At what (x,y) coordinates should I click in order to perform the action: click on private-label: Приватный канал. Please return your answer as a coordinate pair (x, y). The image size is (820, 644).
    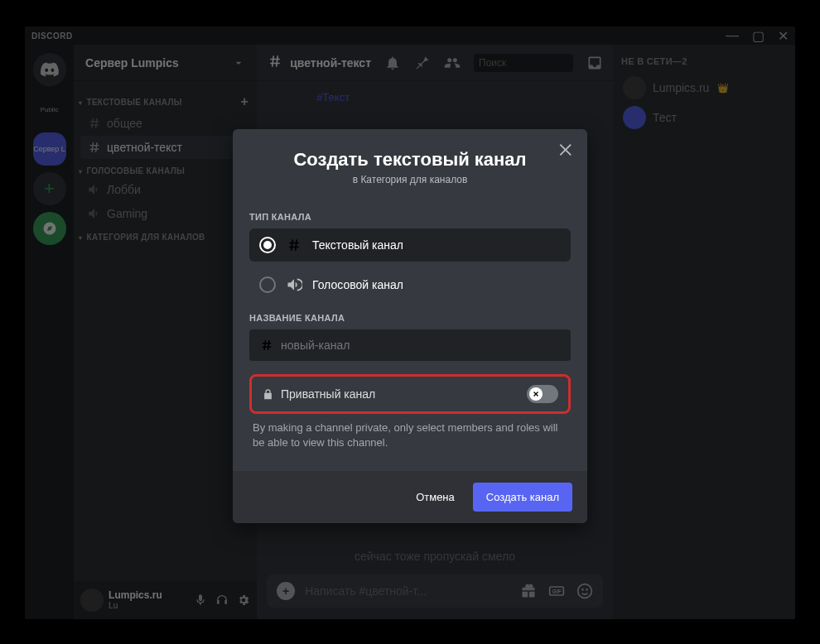
    Looking at the image, I should click on (328, 394).